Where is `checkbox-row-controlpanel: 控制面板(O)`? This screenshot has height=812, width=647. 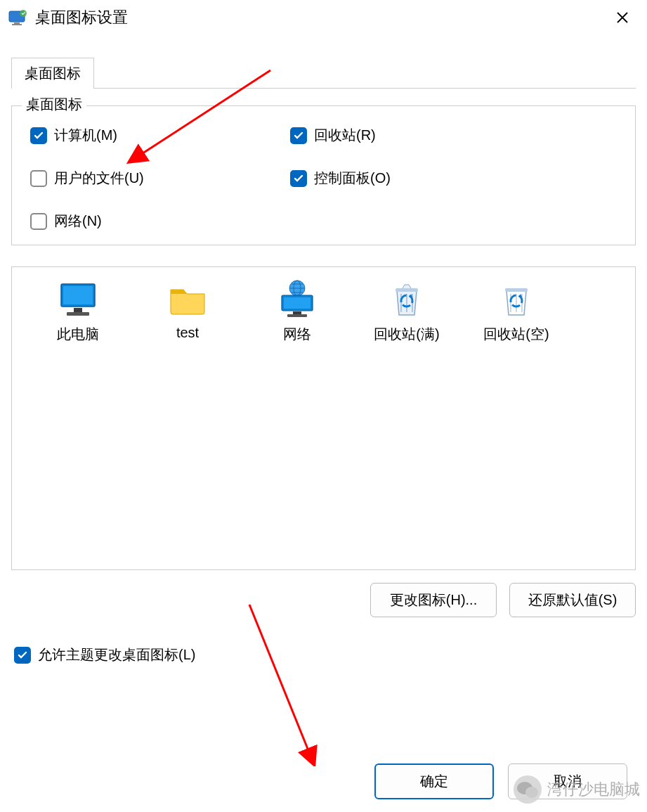
checkbox-row-controlpanel: 控制面板(O) is located at coordinates (454, 179).